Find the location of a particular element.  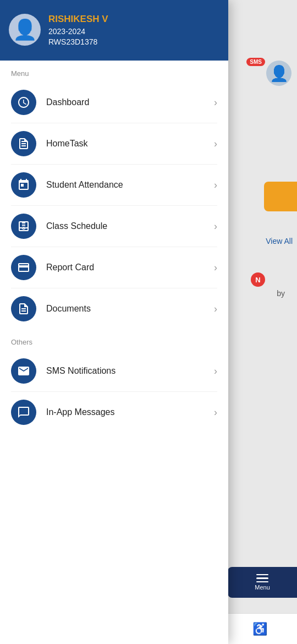

view-all-link: View All is located at coordinates (279, 241).